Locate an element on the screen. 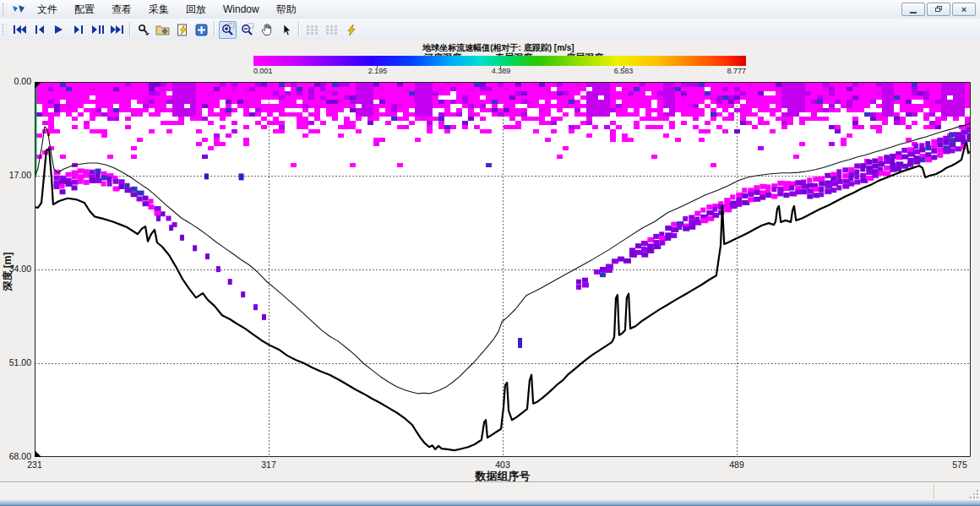 This screenshot has width=980, height=506. y-axis-title: 深度 [m] is located at coordinates (8, 272).